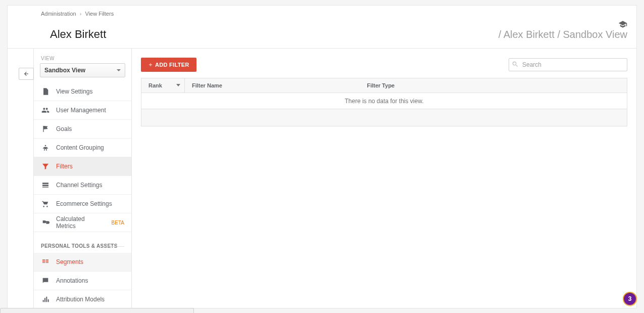 The width and height of the screenshot is (644, 313). I want to click on search-input, so click(568, 65).